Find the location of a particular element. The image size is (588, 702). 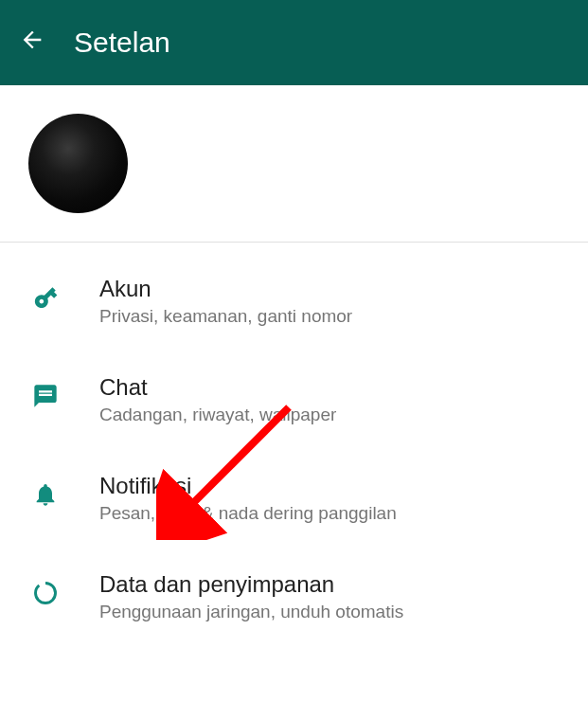

menu-title-data: Data dan penyimpanan is located at coordinates (330, 585).